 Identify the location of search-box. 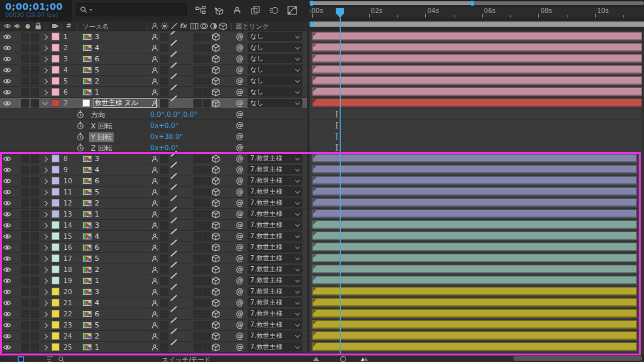
(131, 10).